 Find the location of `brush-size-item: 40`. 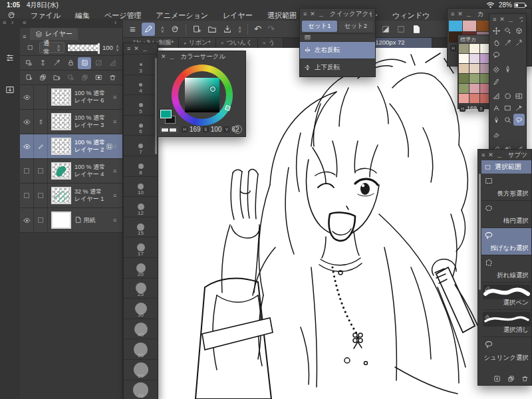

brush-size-item: 40 is located at coordinates (141, 329).